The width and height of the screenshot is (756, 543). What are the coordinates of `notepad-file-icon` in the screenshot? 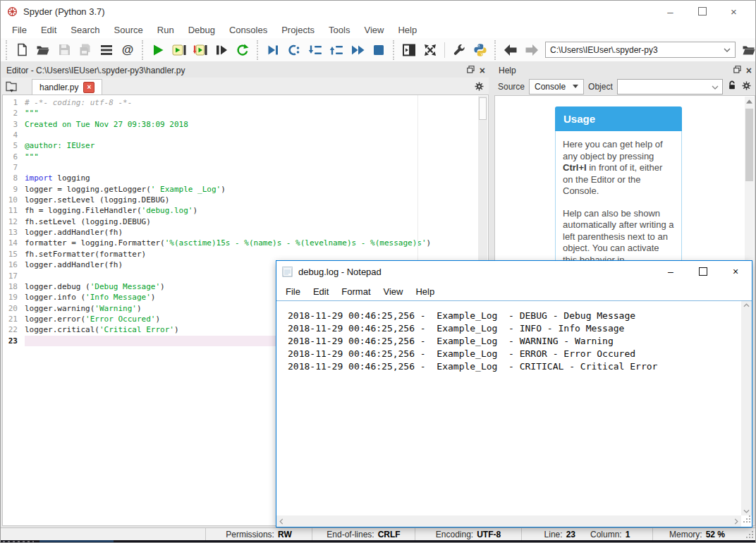 It's located at (288, 272).